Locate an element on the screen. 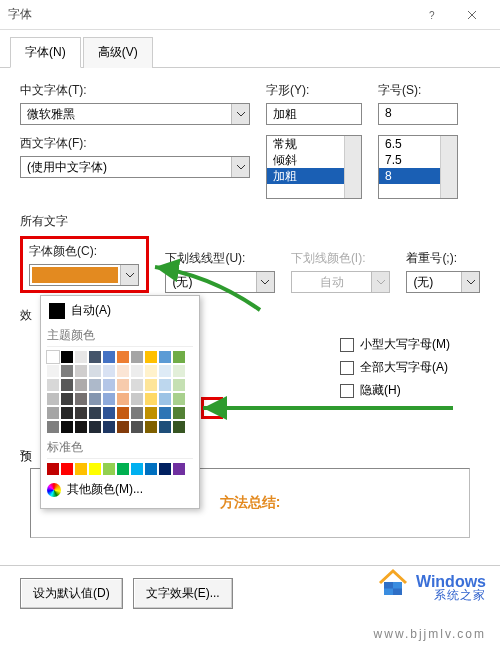 The image size is (500, 649). tab-strip: 字体(N) 高级(V) is located at coordinates (250, 49).